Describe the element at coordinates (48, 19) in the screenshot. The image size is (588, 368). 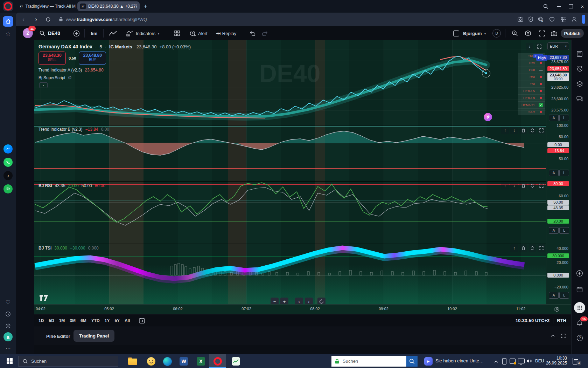
I see `reload-button` at that location.